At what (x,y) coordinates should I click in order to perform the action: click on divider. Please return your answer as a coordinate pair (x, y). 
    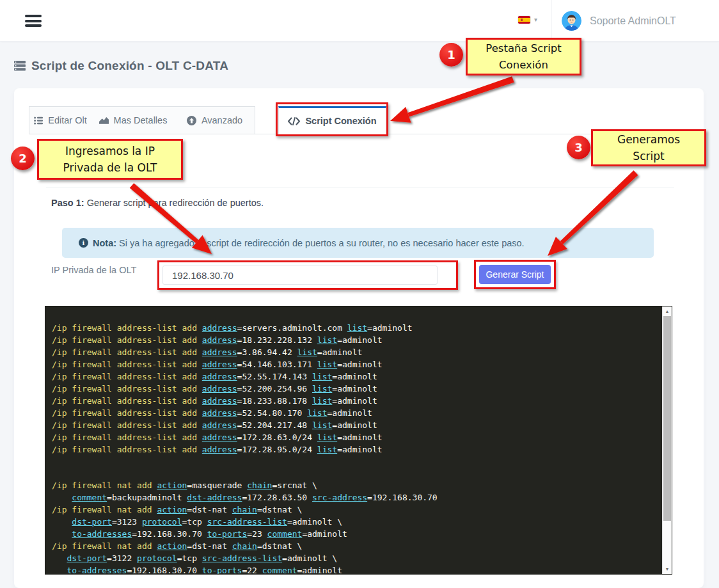
    Looking at the image, I should click on (360, 187).